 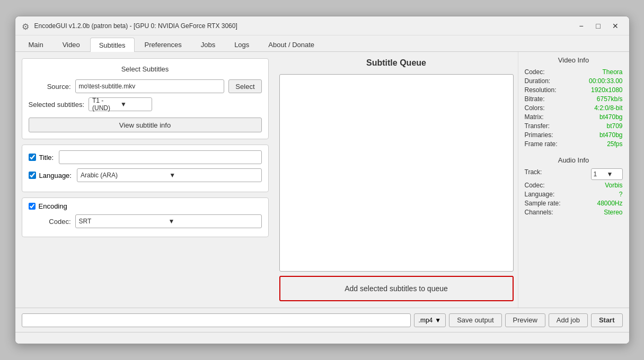 I want to click on transfer-val: bt709, so click(x=614, y=126).